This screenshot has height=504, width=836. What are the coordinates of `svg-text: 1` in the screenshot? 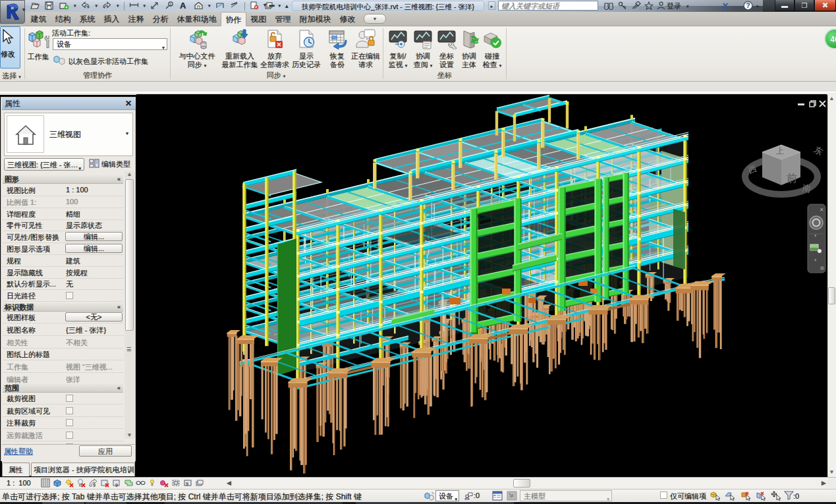 It's located at (171, 5).